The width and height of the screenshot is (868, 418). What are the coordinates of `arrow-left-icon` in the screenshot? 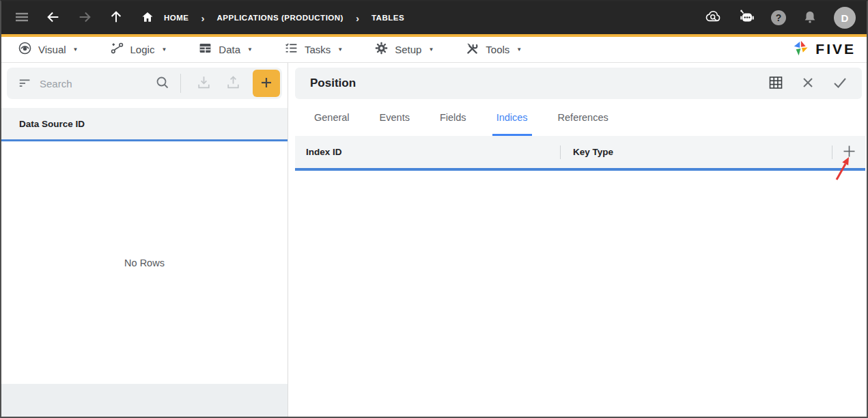 It's located at (53, 18).